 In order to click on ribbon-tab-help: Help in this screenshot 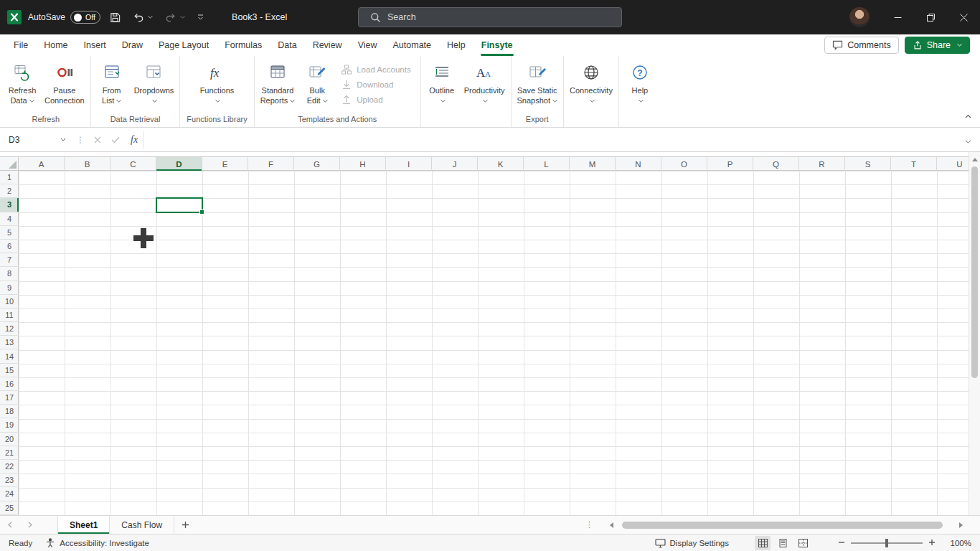, I will do `click(456, 45)`.